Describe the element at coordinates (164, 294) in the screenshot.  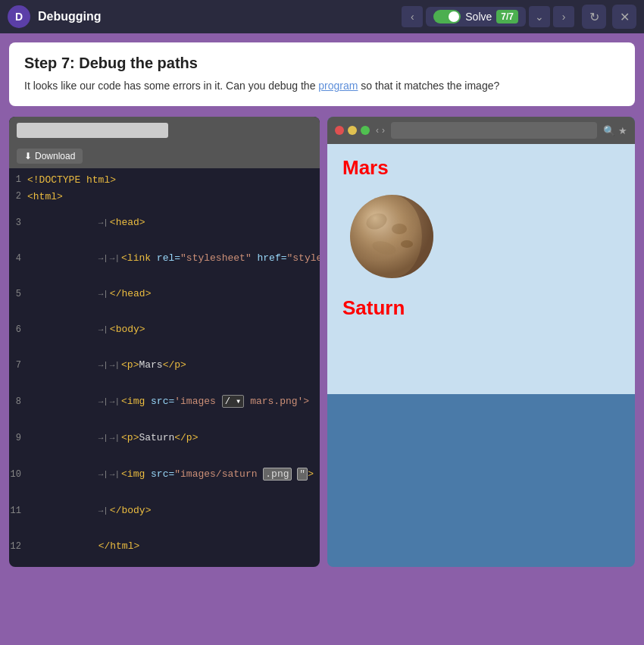
I see `code-line-5: 5 →|</head>` at that location.